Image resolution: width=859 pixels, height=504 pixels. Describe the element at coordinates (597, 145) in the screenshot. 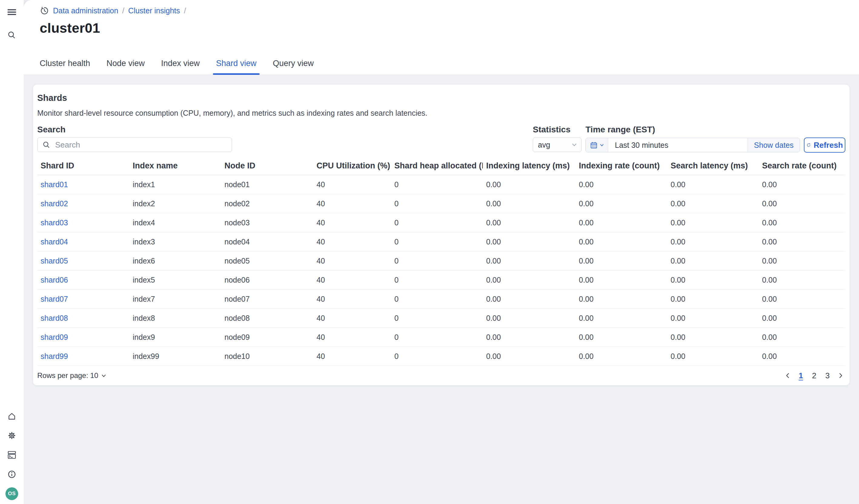

I see `quick-select-button` at that location.